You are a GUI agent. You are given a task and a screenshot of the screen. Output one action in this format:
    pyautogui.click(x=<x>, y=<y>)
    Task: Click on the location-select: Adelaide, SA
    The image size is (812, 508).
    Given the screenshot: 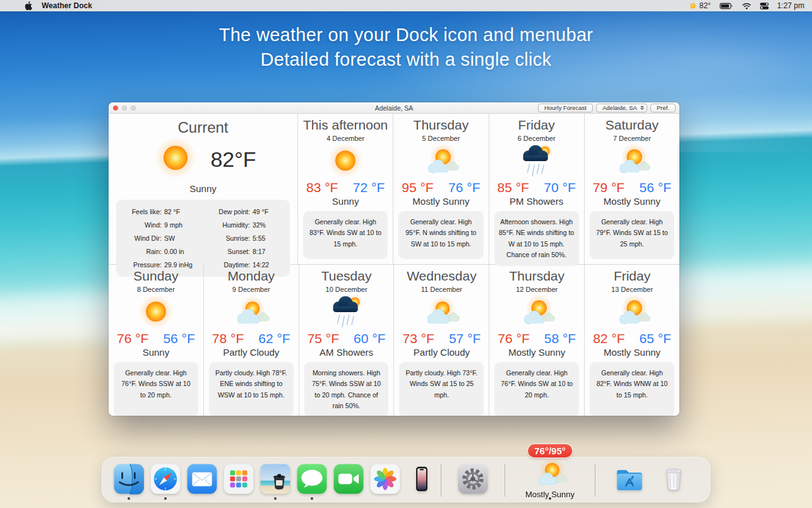 What is the action you would take?
    pyautogui.click(x=621, y=108)
    